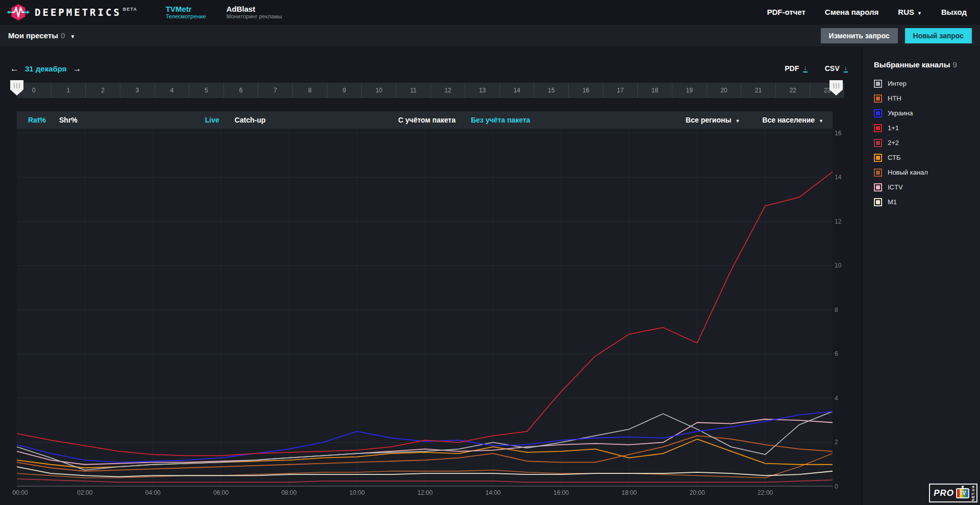  I want to click on hour-cell-21: 21, so click(758, 90).